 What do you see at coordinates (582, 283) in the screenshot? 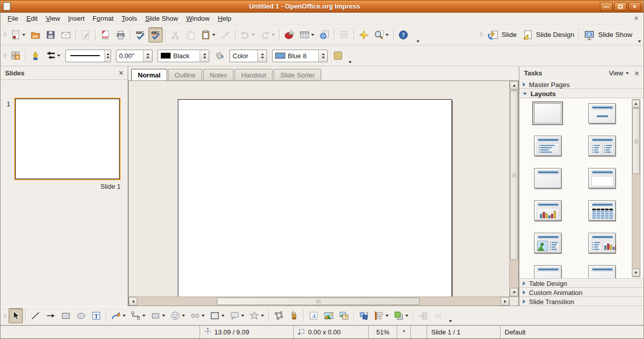
I see `section-table-design: Table Design` at bounding box center [582, 283].